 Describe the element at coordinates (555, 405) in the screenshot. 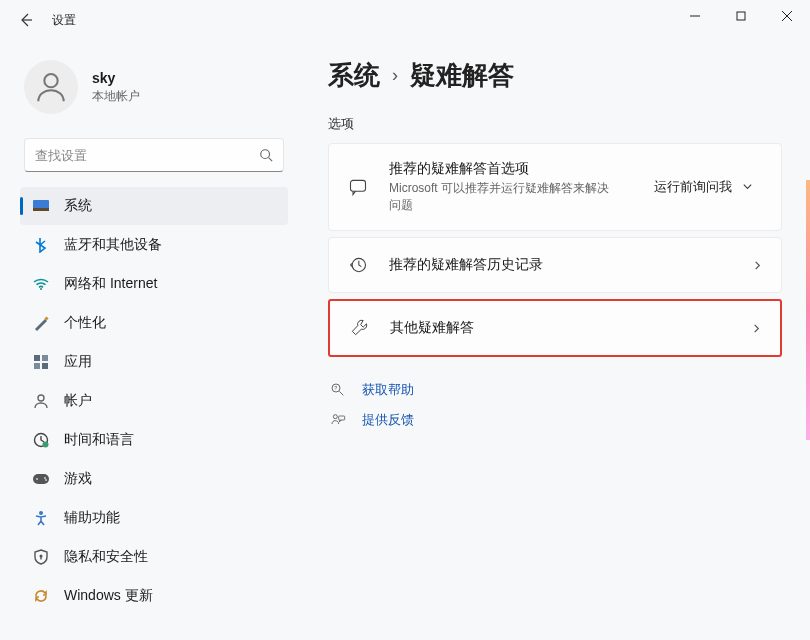

I see `help-links: ? 获取帮助 提供反馈` at that location.